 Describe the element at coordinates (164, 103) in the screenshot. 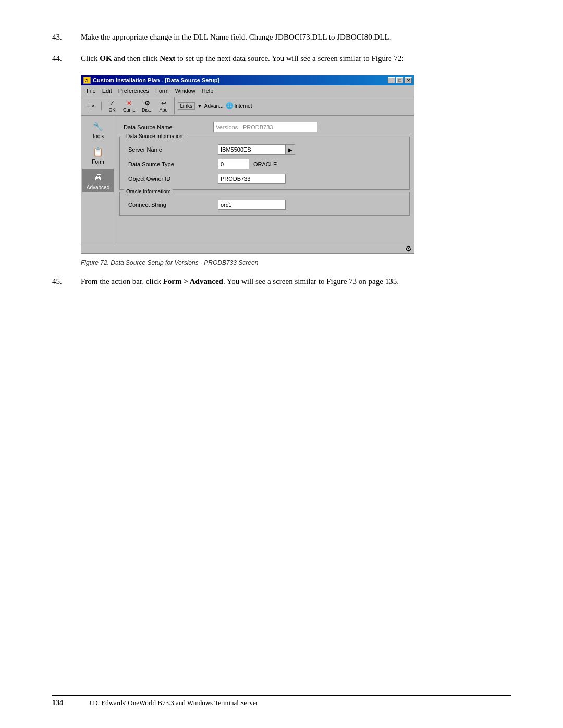

I see `abo-icon: ↩` at that location.